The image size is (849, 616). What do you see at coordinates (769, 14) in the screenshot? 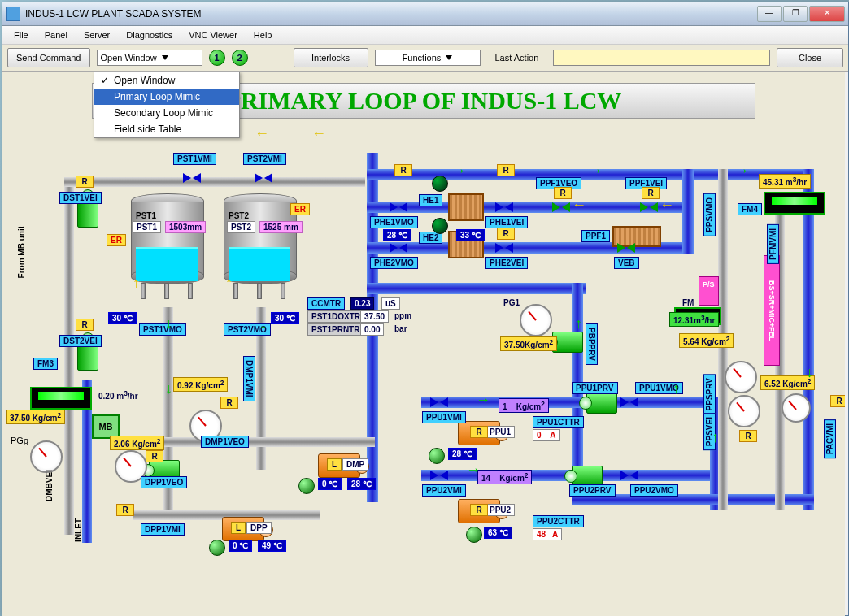
I see `minimize-button: —` at bounding box center [769, 14].